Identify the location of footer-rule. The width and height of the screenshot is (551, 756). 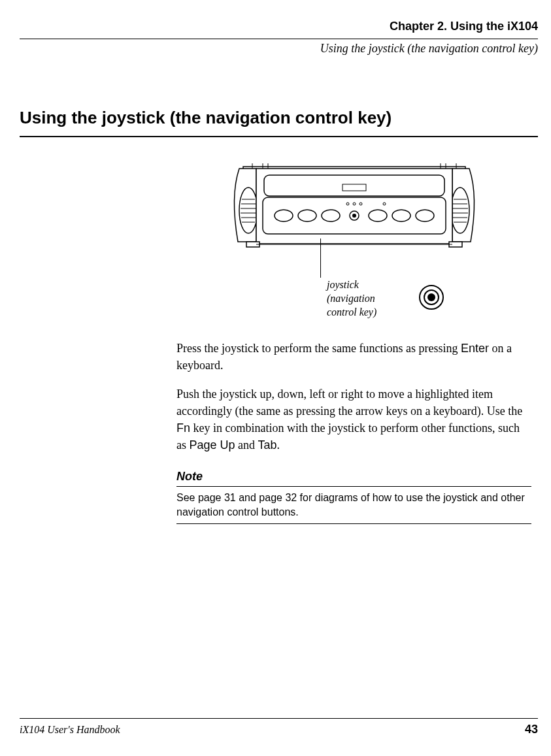
(278, 719).